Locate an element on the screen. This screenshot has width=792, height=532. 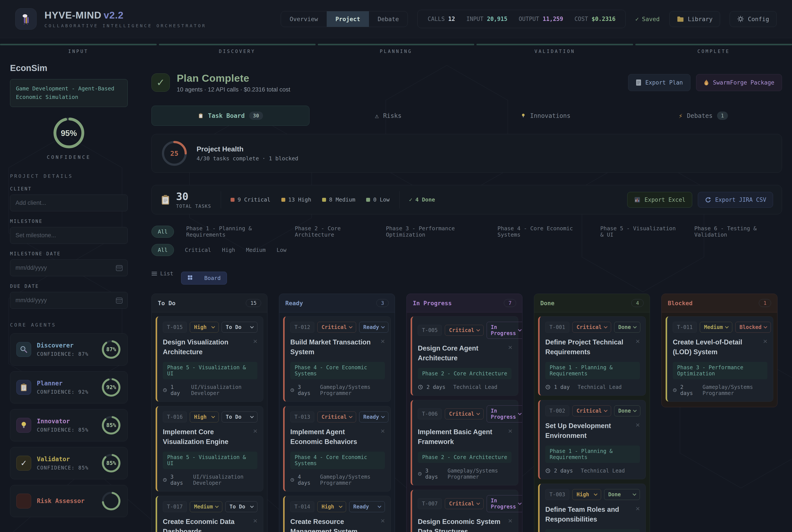
priority-filter-critical: Critical is located at coordinates (198, 250).